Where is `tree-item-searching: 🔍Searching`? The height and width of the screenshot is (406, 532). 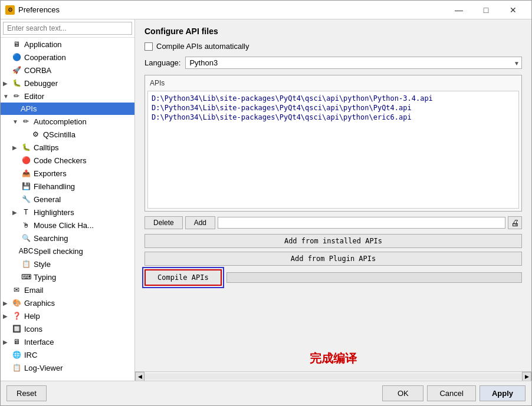 tree-item-searching: 🔍Searching is located at coordinates (67, 238).